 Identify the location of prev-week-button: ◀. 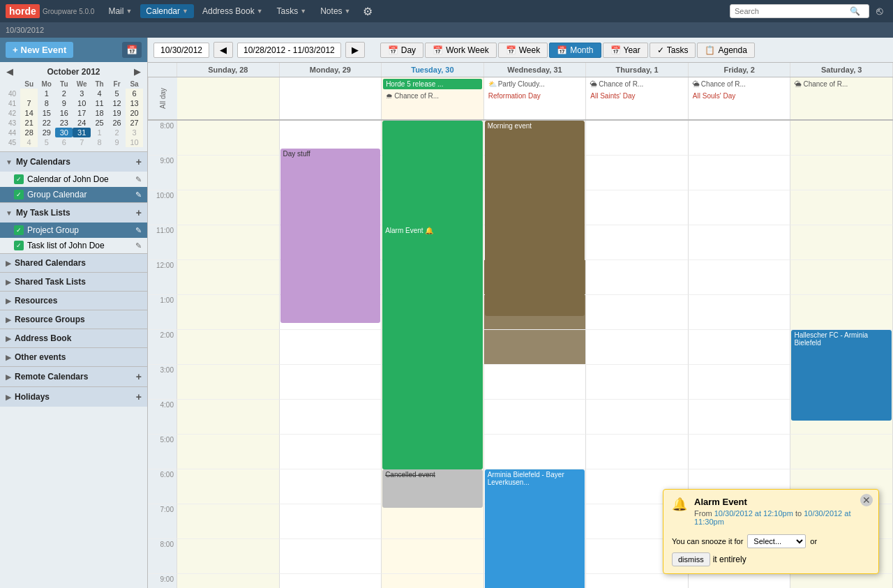
(223, 50).